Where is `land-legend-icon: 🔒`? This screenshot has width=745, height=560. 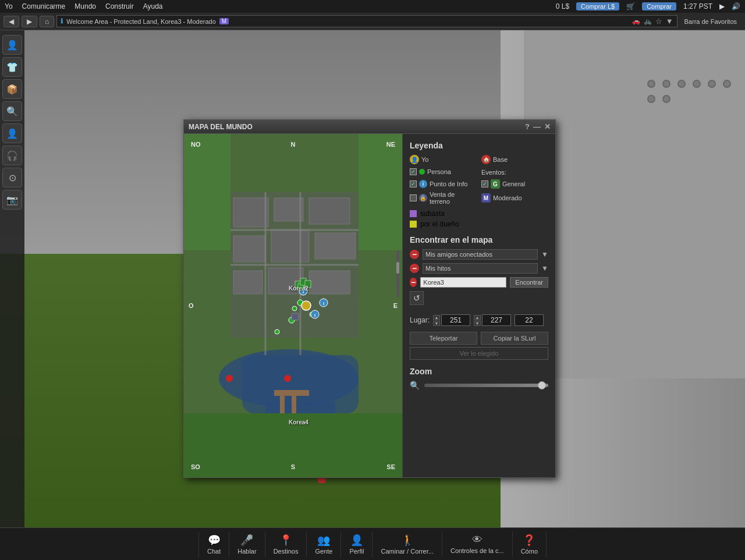
land-legend-icon: 🔒 is located at coordinates (423, 198).